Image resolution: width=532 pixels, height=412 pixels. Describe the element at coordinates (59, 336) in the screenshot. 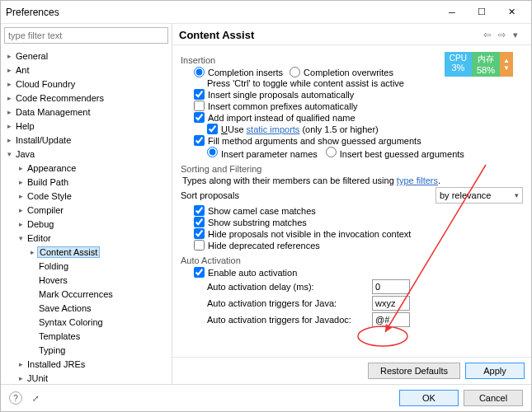

I see `tree-item-label: Templates` at that location.